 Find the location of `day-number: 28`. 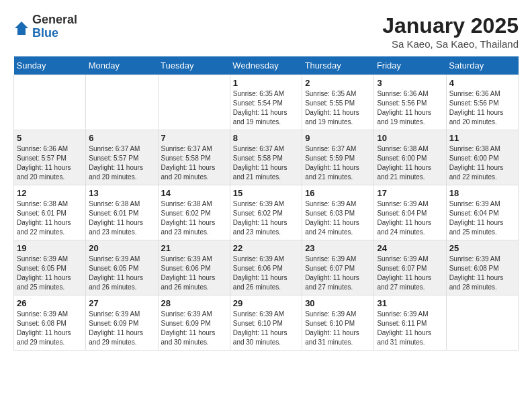

day-number: 28 is located at coordinates (194, 304).